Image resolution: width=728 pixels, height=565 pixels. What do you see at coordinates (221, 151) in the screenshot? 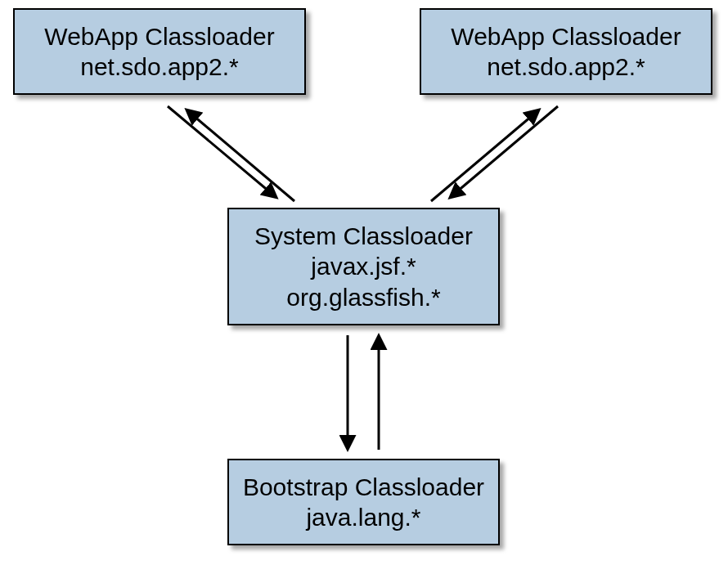
I see `arrow-webapp-left-to-system` at bounding box center [221, 151].